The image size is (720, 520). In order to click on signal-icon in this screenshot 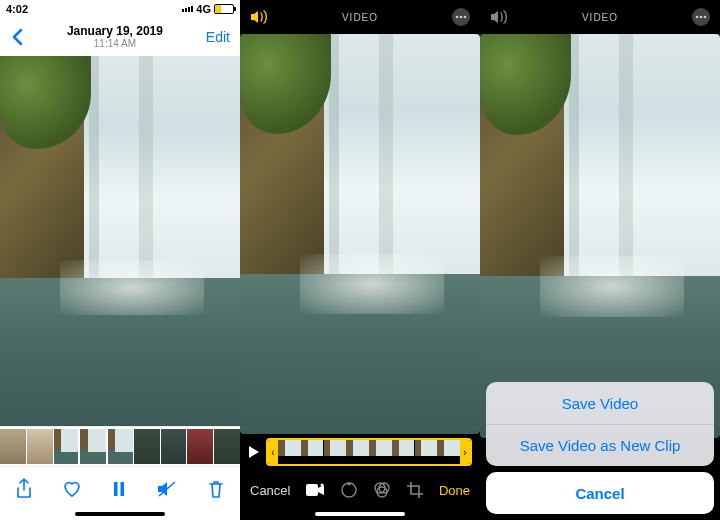, I will do `click(188, 9)`.